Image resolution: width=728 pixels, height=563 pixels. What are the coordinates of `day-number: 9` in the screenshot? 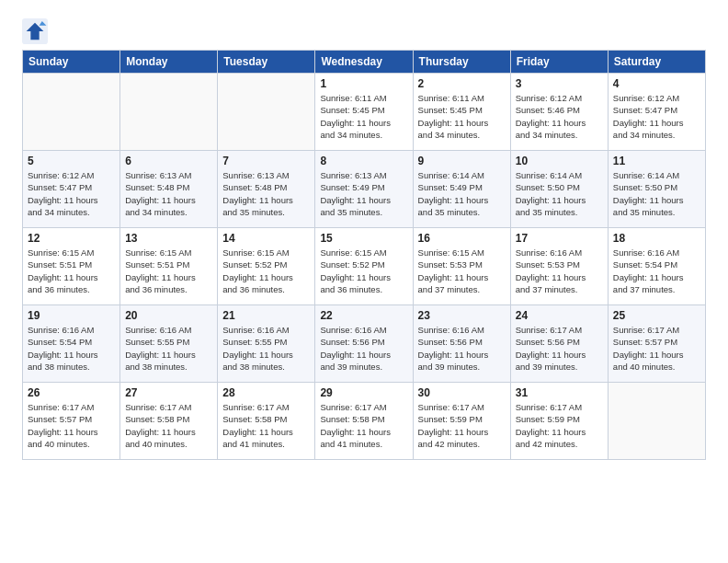 It's located at (461, 161).